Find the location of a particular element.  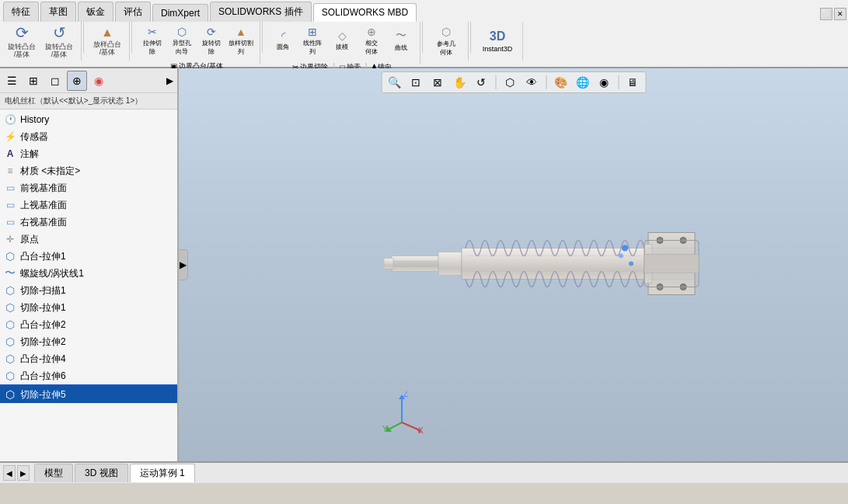

sweep-cut-btn: ✂ 拉伸切除 is located at coordinates (152, 40).